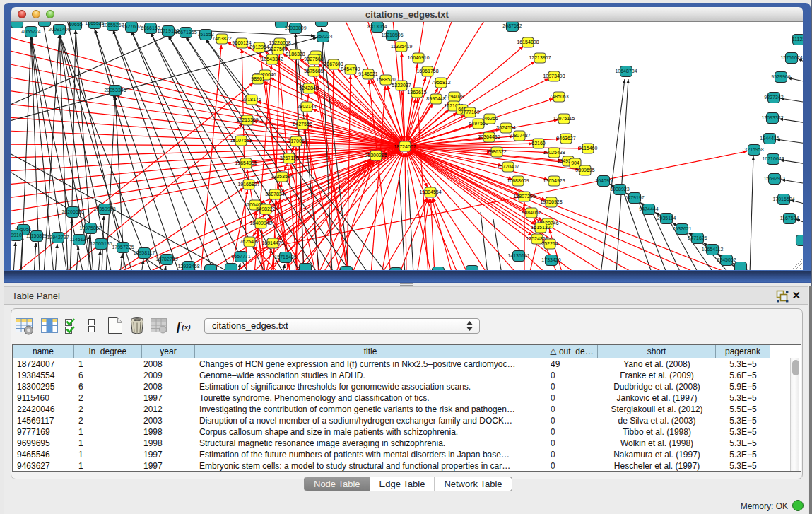 The image size is (812, 514). I want to click on svg-text: 9115460, so click(588, 148).